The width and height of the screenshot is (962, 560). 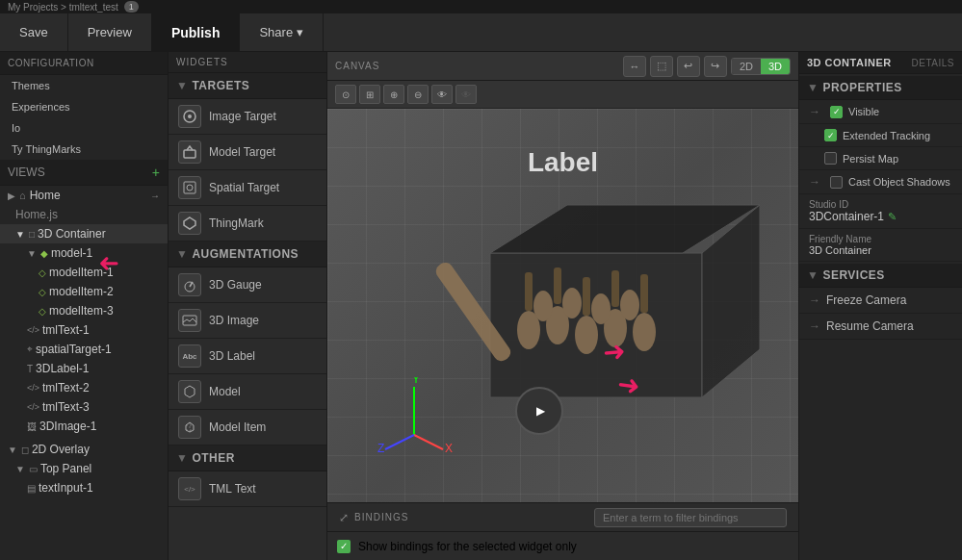 I want to click on redo-tool: ↪, so click(x=715, y=66).